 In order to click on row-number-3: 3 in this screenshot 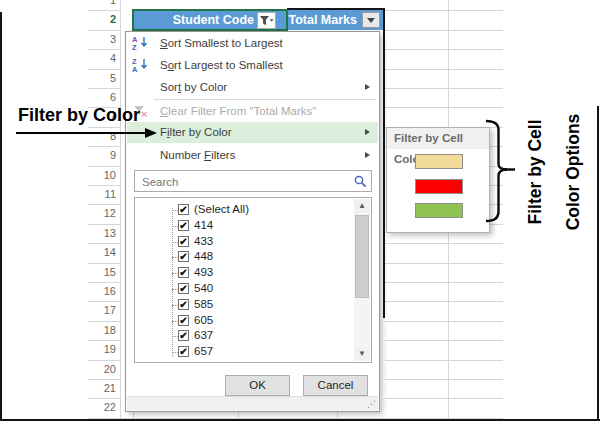, I will do `click(102, 40)`.